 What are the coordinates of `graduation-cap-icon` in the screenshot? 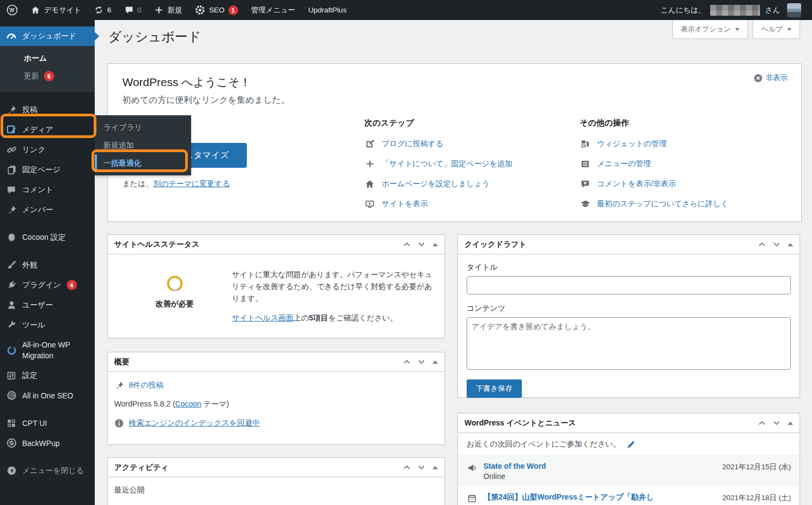 It's located at (585, 204).